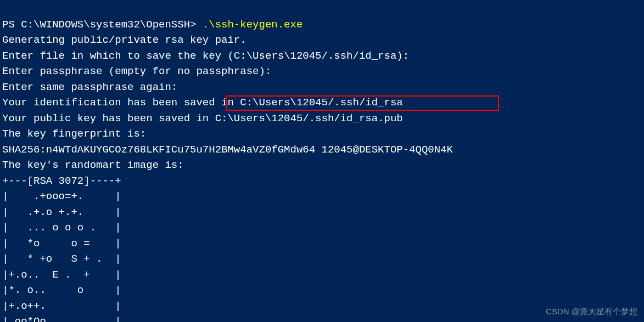 The height and width of the screenshot is (322, 644). What do you see at coordinates (61, 290) in the screenshot?
I see `randomart-line: |*. o.. o |` at bounding box center [61, 290].